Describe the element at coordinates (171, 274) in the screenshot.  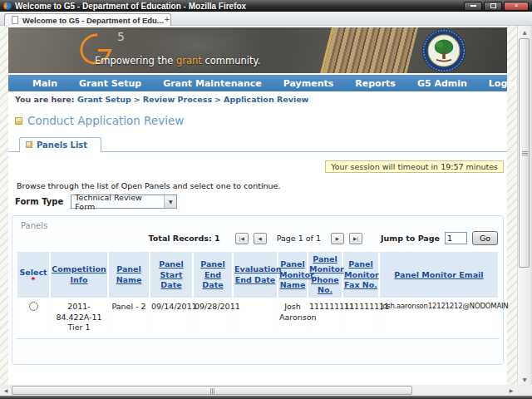
I see `header-panel-start-date: Panel Start Date` at that location.